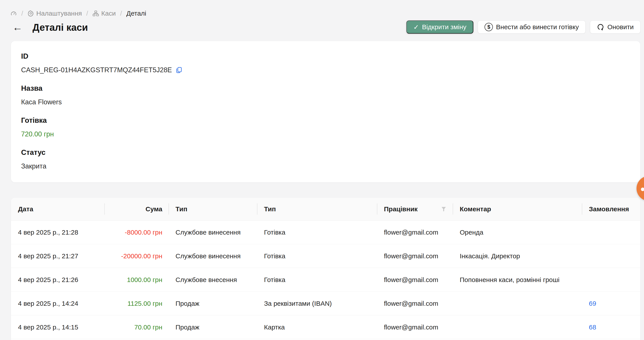 The height and width of the screenshot is (340, 644). I want to click on field-name-value: Каса Flowers, so click(326, 102).